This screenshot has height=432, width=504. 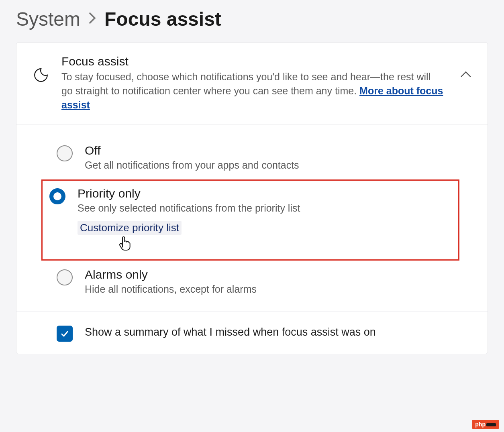 What do you see at coordinates (65, 153) in the screenshot?
I see `radio-button-off` at bounding box center [65, 153].